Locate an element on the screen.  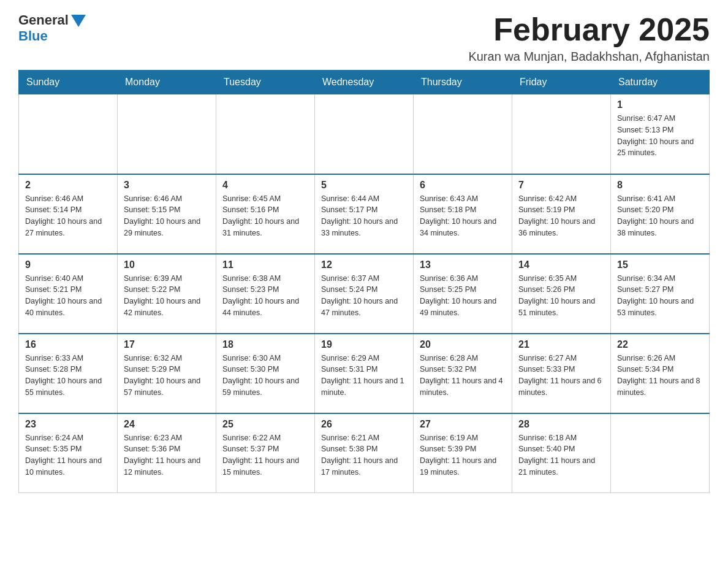
day-info: Sunrise: 6:47 AMSunset: 5:13 PMDaylight:… is located at coordinates (660, 136).